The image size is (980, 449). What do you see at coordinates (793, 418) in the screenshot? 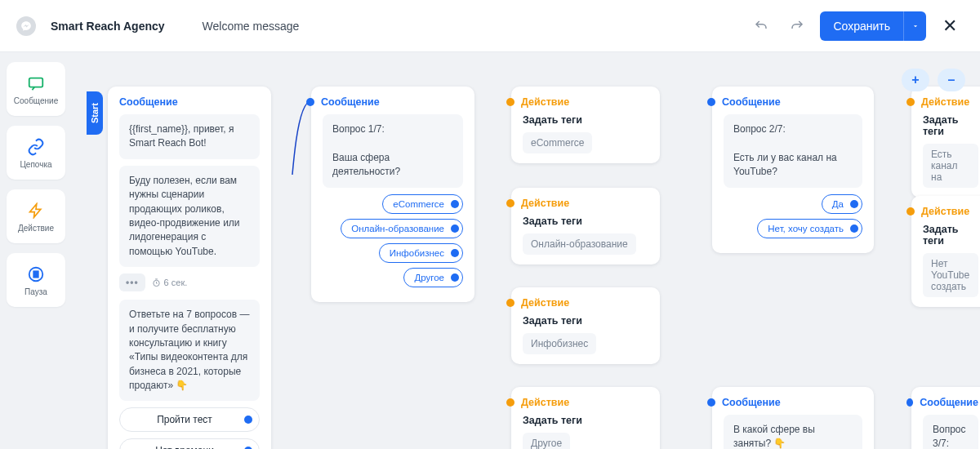
I see `node-message-sphere: Сообщение В какой сфере вы заняты? 👇` at bounding box center [793, 418].